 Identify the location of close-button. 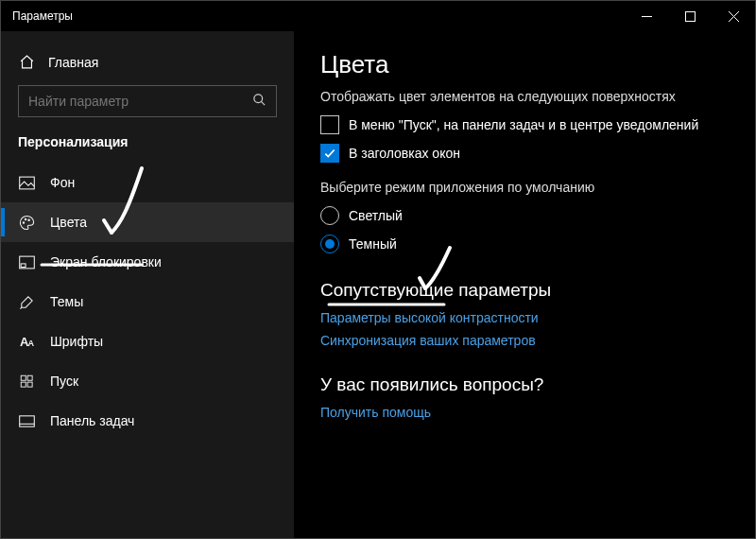
(733, 16).